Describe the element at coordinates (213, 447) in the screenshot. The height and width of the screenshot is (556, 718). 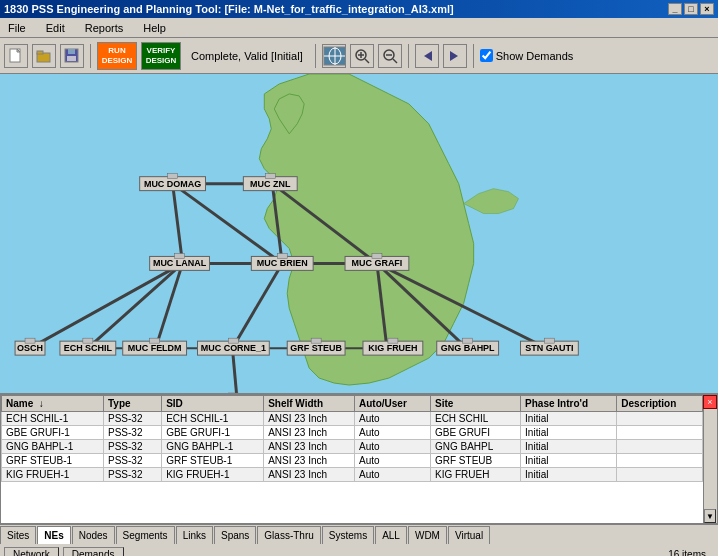
I see `cell-sid: GNG BAHPL-1` at that location.